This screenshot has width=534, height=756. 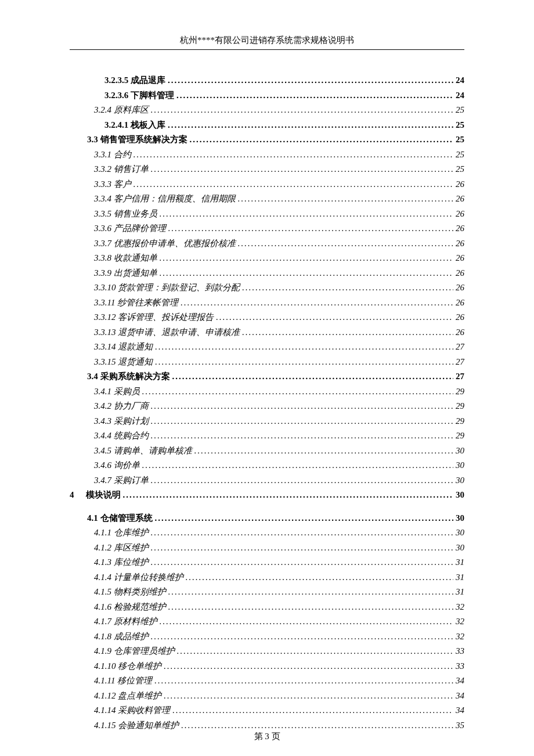 What do you see at coordinates (267, 667) in the screenshot?
I see `toc-entry: 4.1.10 移仓单维护 33` at bounding box center [267, 667].